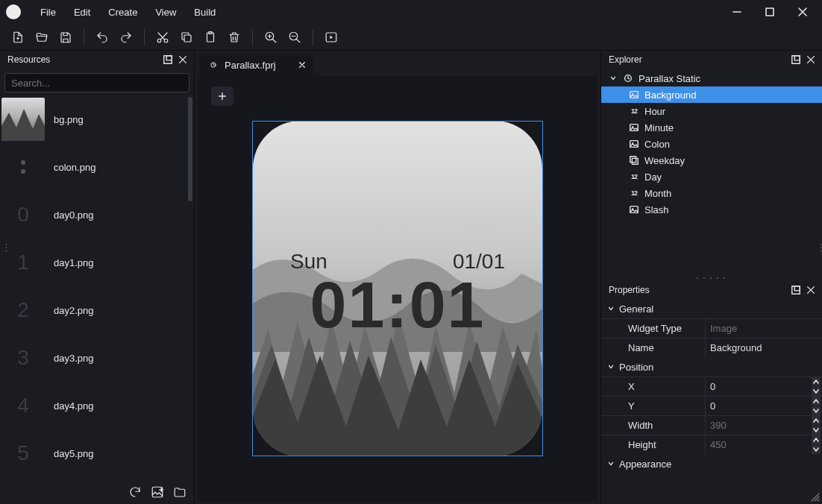 This screenshot has height=504, width=822. What do you see at coordinates (712, 78) in the screenshot?
I see `tree-root-row: Parallax Static` at bounding box center [712, 78].